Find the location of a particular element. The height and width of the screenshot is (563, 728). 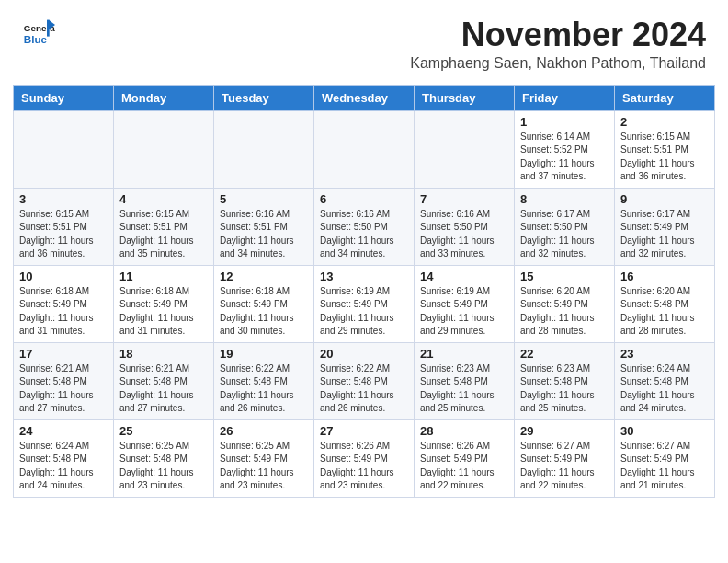

day-info: Sunrise: 6:16 AMSunset: 5:51 PMDaylight:… is located at coordinates (264, 235).